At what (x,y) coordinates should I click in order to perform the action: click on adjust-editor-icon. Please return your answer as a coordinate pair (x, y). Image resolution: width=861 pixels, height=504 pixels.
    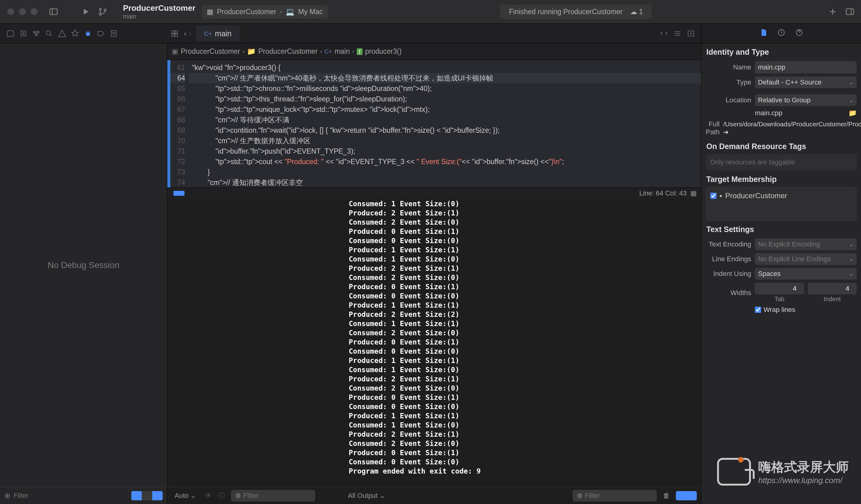
    Looking at the image, I should click on (677, 33).